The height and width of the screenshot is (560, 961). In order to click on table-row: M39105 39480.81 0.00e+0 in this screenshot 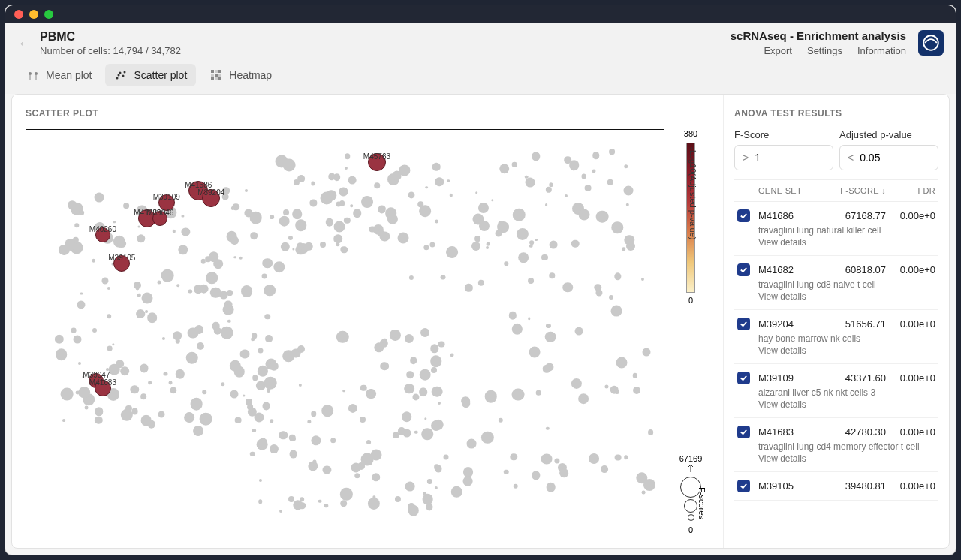, I will do `click(836, 486)`.